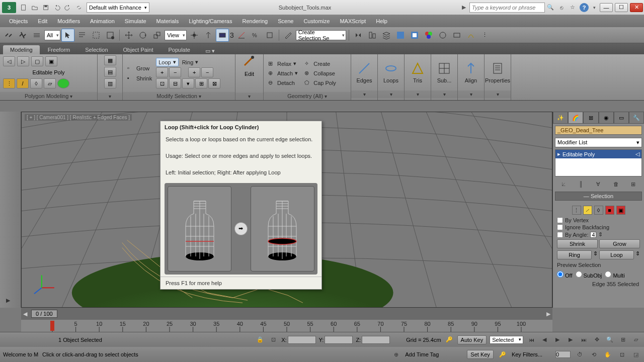 Image resolution: width=644 pixels, height=362 pixels. I want to click on ribbon-expand-icon: ▭ ▾, so click(210, 51).